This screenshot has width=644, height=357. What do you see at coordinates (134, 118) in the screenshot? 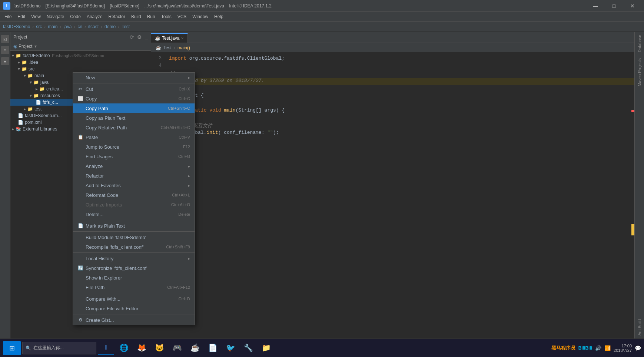
I see `ctx-copy-plain: Copy as Plain Text` at bounding box center [134, 118].